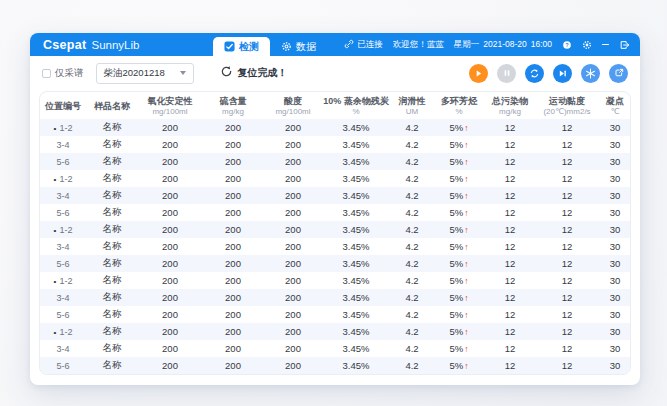 The height and width of the screenshot is (406, 667). I want to click on column-label: 样品名称, so click(112, 106).